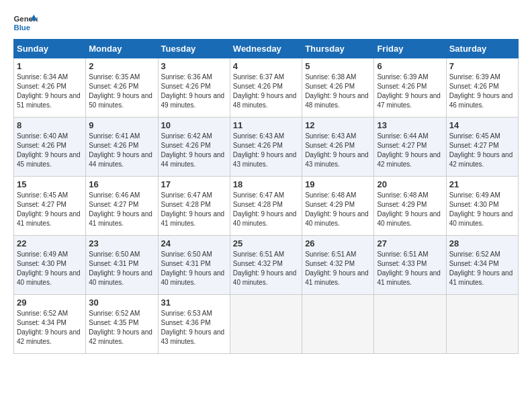 This screenshot has width=532, height=411. Describe the element at coordinates (122, 49) in the screenshot. I see `column-header-monday: Monday` at that location.